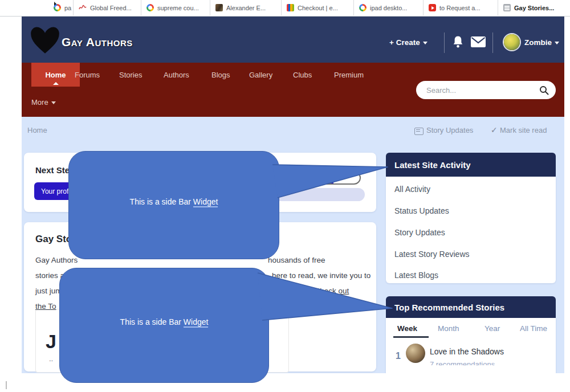  I want to click on latest-activity-header: Latest Site Activity, so click(471, 165).